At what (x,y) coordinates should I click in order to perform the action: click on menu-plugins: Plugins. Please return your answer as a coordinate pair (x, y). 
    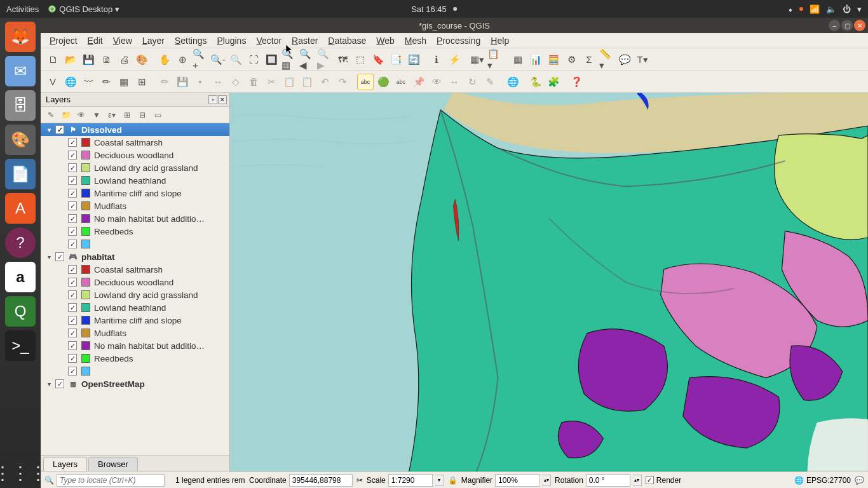
    Looking at the image, I should click on (231, 41).